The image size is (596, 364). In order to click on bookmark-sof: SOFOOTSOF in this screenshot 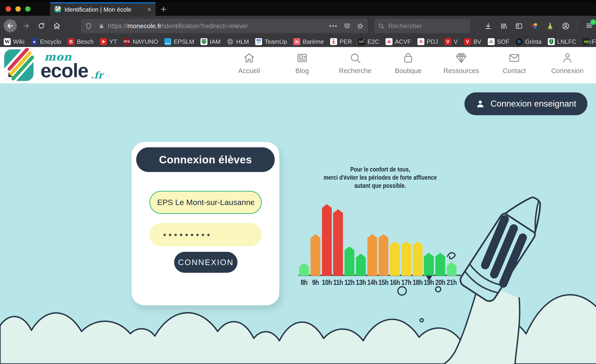, I will do `click(499, 42)`.